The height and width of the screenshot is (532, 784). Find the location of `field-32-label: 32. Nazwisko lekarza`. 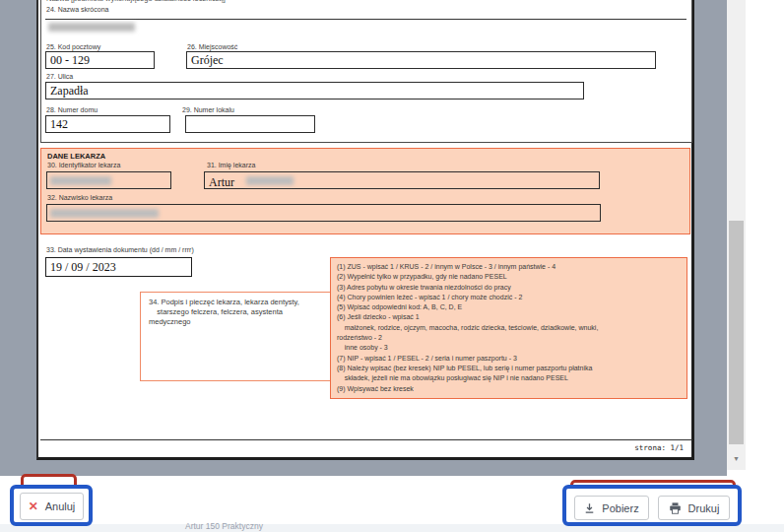

field-32-label: 32. Nazwisko lekarza is located at coordinates (80, 198).